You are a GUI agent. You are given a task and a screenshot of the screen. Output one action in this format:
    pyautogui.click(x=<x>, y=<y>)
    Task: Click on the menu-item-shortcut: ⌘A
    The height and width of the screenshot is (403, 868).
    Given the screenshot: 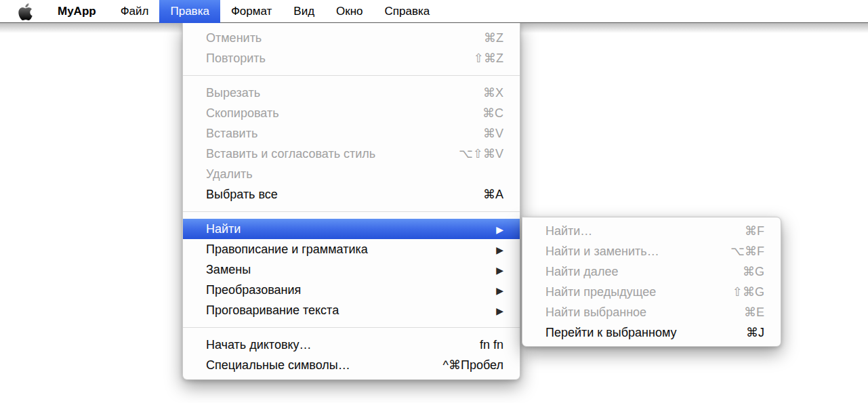 What is the action you would take?
    pyautogui.click(x=493, y=194)
    